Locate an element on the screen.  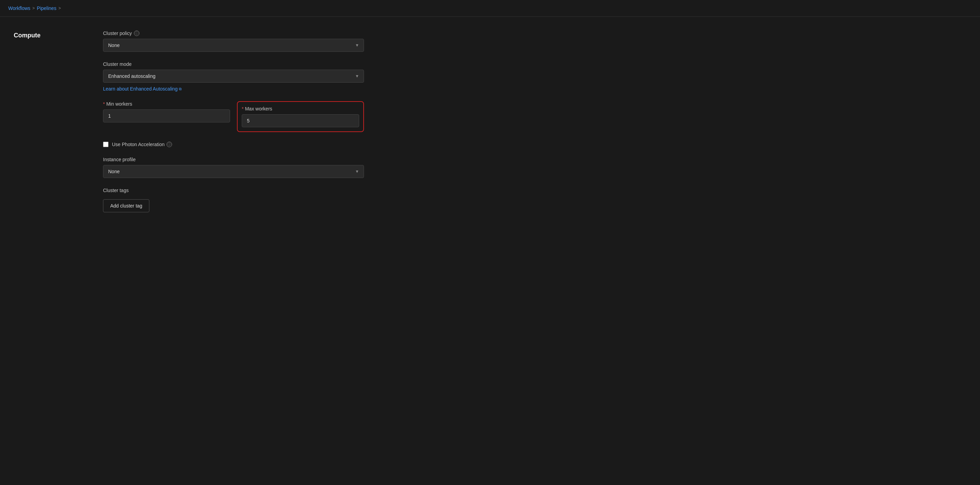
max-workers-required-star: * is located at coordinates (243, 109).